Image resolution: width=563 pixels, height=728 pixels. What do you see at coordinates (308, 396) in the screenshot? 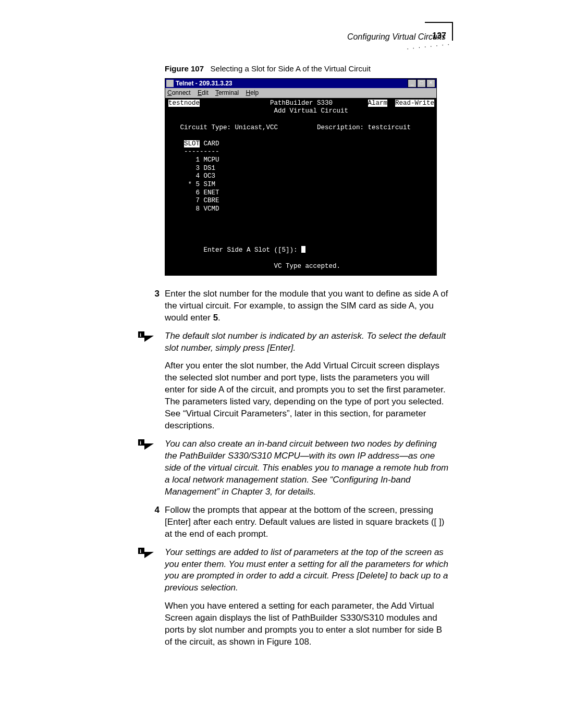
I see `paragraph-after-step3: After you enter the slot number, the Add…` at bounding box center [308, 396].